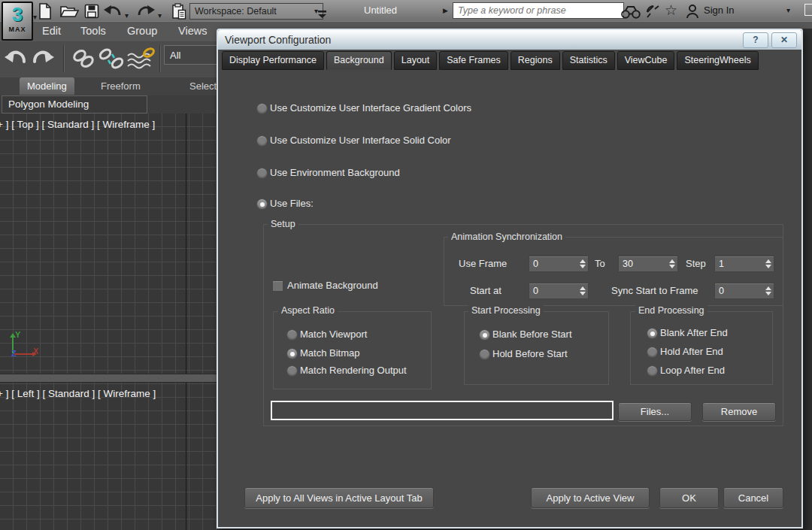 This screenshot has width=812, height=530. I want to click on menu-group: Group, so click(142, 31).